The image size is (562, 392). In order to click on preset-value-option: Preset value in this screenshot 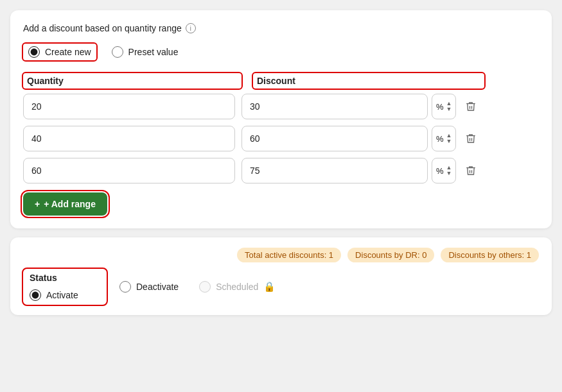, I will do `click(145, 52)`.